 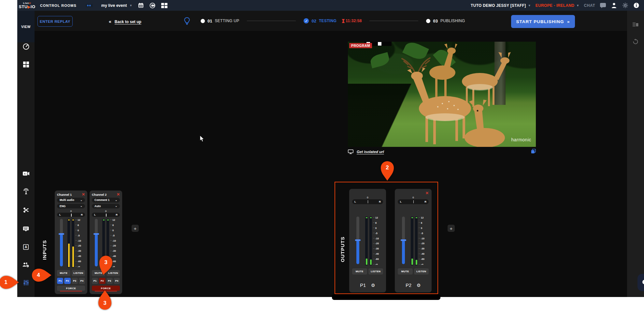 What do you see at coordinates (106, 206) in the screenshot?
I see `mode-select: Auto⌄` at bounding box center [106, 206].